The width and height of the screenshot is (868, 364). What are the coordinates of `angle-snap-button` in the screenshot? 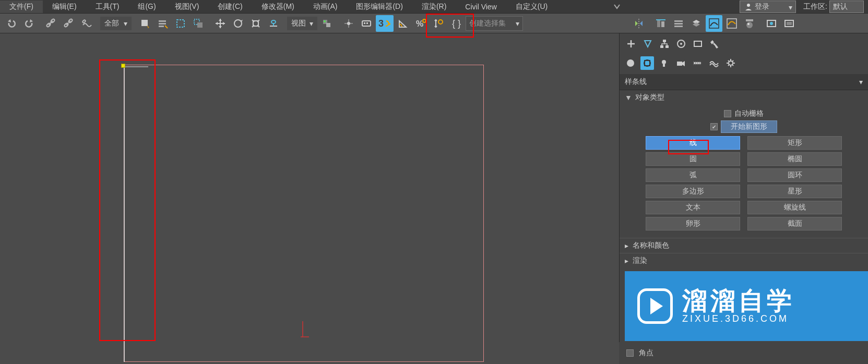 It's located at (403, 23).